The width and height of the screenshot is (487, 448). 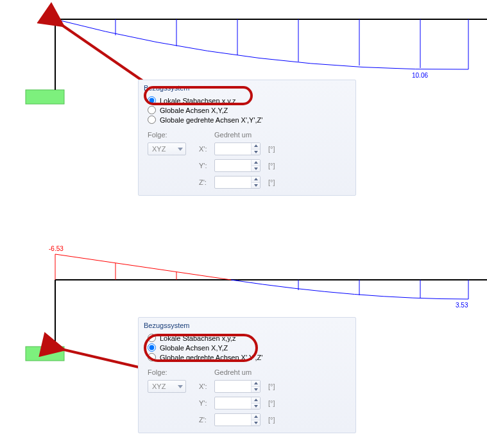 What do you see at coordinates (262, 44) in the screenshot?
I see `result-curve` at bounding box center [262, 44].